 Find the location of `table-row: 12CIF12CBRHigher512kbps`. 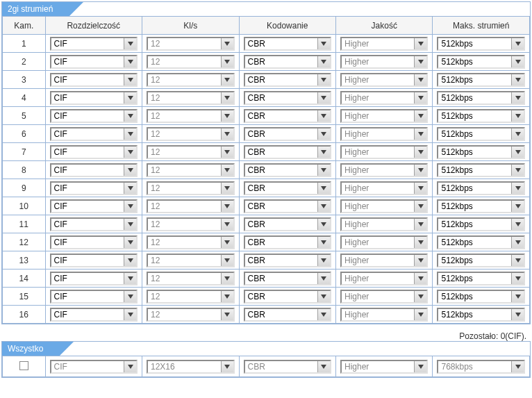

table-row: 12CIF12CBRHigher512kbps is located at coordinates (267, 242).